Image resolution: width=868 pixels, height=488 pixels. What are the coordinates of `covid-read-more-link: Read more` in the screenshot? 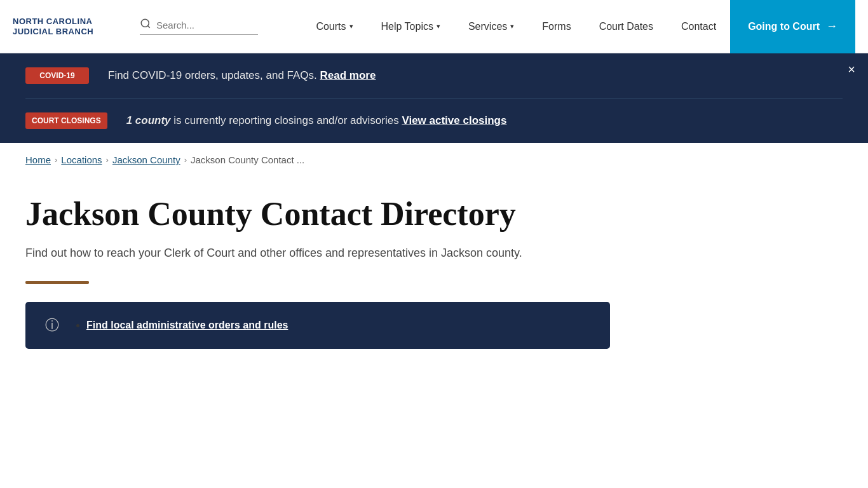 It's located at (348, 75).